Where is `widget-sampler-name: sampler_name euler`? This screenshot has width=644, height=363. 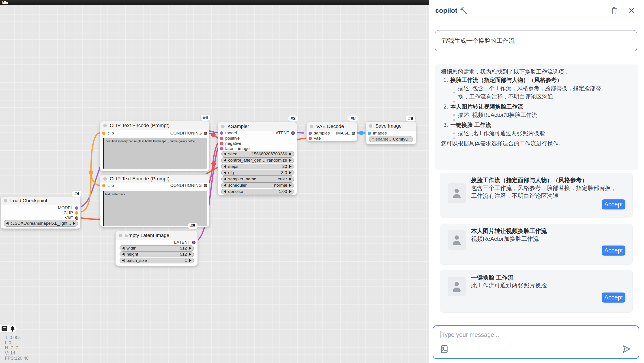 widget-sampler-name: sampler_name euler is located at coordinates (258, 179).